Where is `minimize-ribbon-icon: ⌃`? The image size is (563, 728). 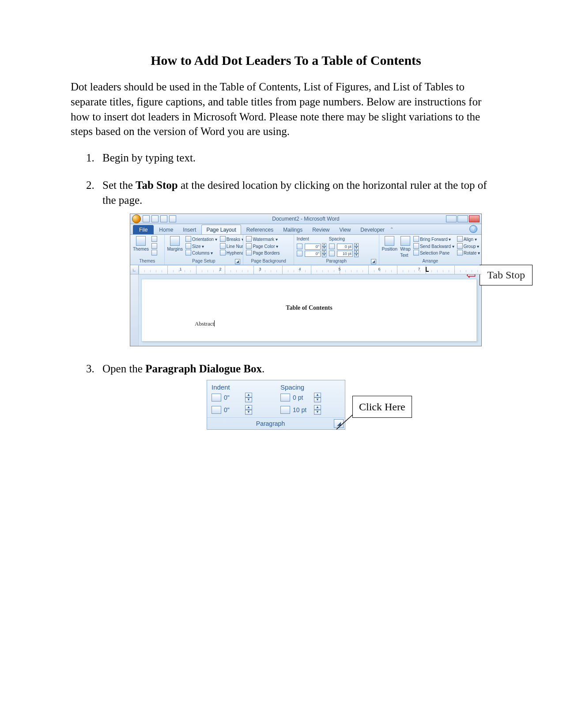
minimize-ribbon-icon: ⌃ is located at coordinates (392, 229).